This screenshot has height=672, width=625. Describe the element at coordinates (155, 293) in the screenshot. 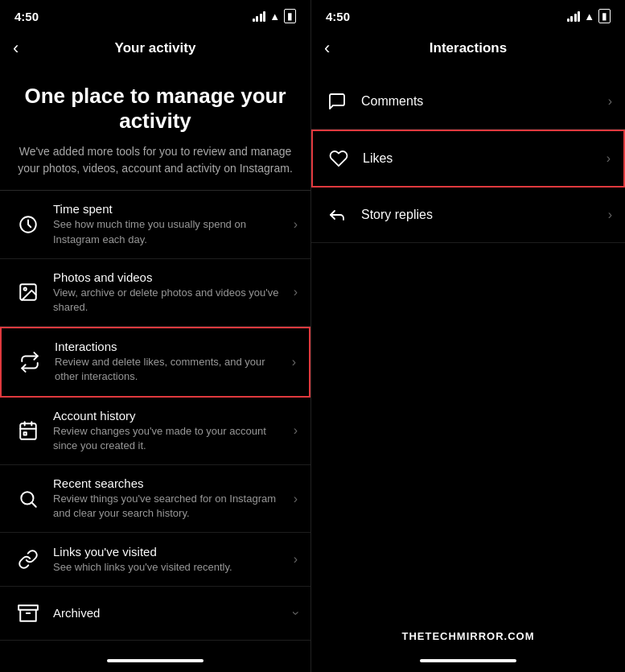

I see `menu-item-photos-videos: Photos and videos View, archive or delet…` at that location.